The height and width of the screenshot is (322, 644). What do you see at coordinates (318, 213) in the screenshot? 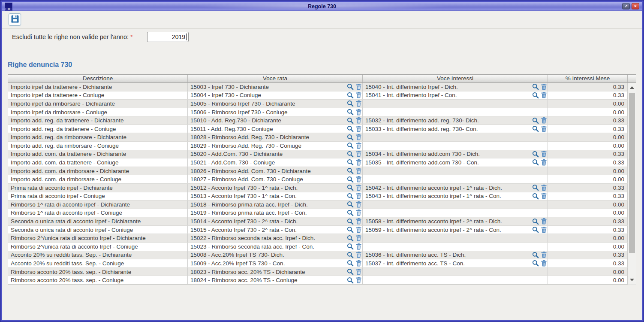
I see `table-row: Rimborso 1^ rata di acconto irpef - Coni…` at bounding box center [318, 213].